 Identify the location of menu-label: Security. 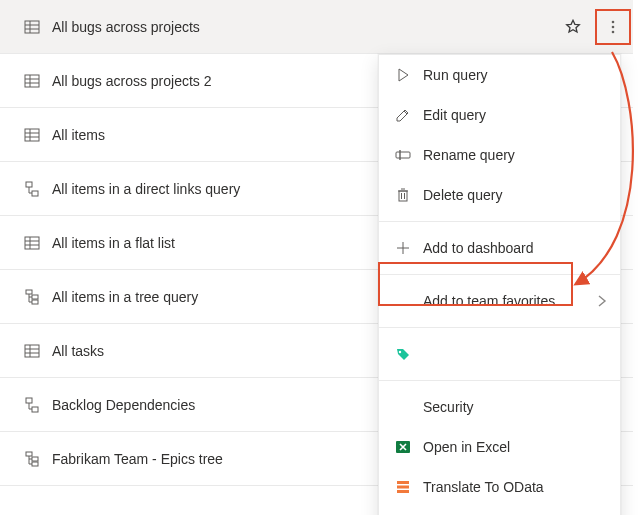
(516, 407).